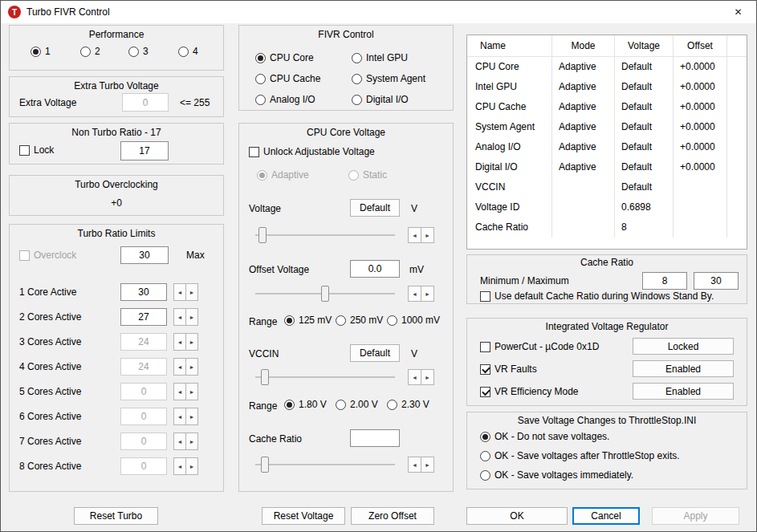  I want to click on range-250mv-radio: 250 mV, so click(360, 320).